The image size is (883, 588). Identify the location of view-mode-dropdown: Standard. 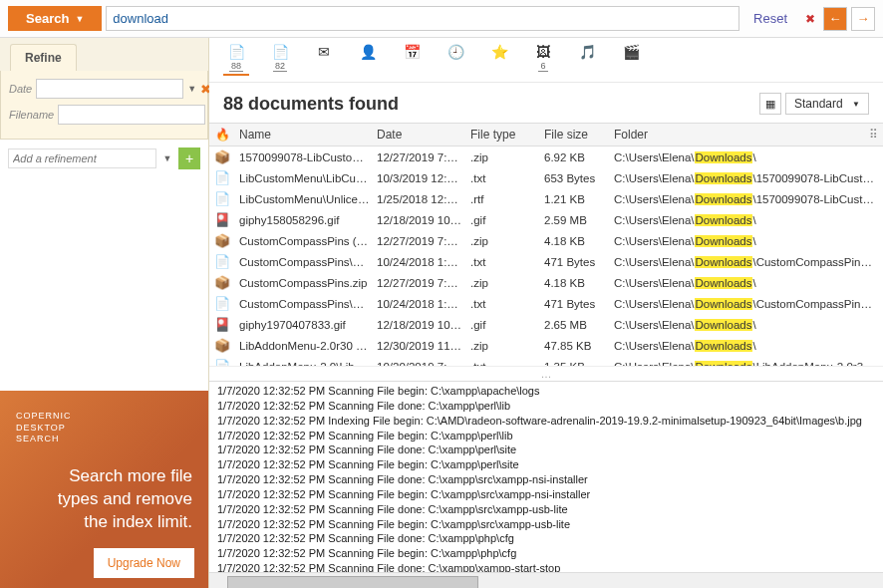
(827, 104).